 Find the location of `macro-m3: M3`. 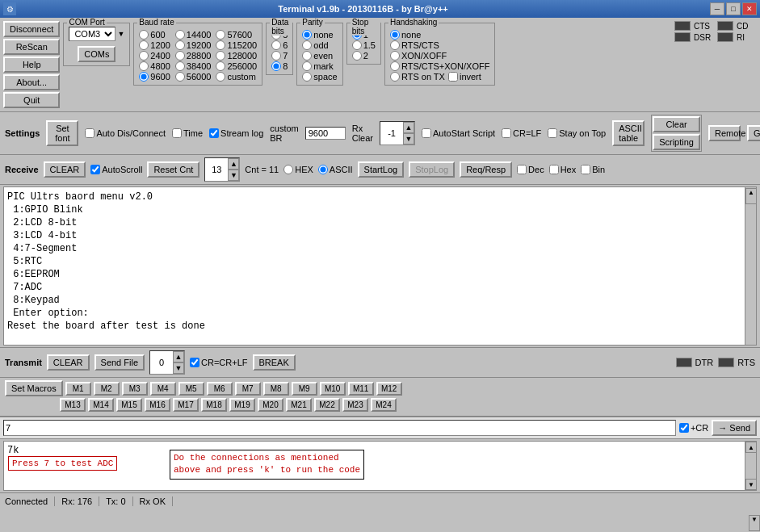

macro-m3: M3 is located at coordinates (135, 389).